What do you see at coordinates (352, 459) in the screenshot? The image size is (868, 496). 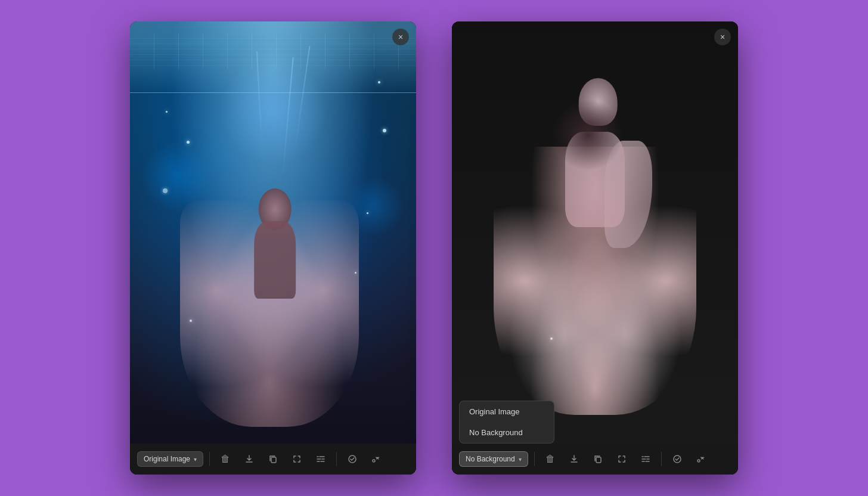 I see `bg-remove-button-left` at bounding box center [352, 459].